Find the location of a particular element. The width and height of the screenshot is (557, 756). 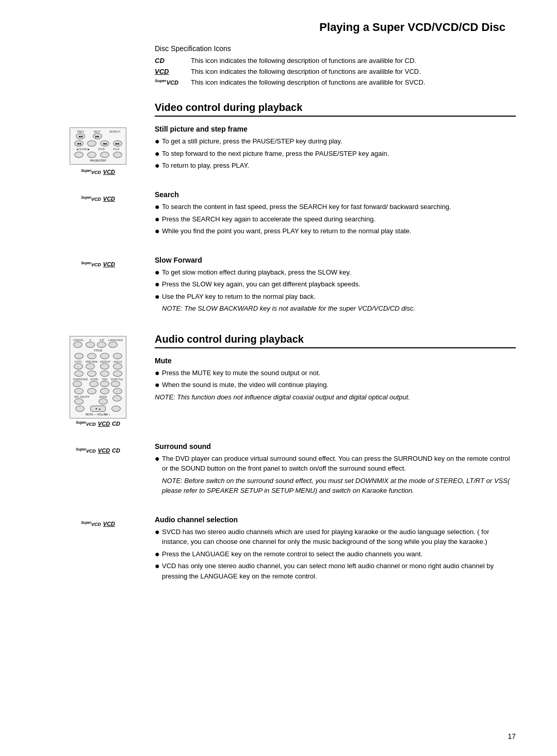

mute-subsection: Mute ● Press the MUTE key to mute the so… is located at coordinates (335, 380).